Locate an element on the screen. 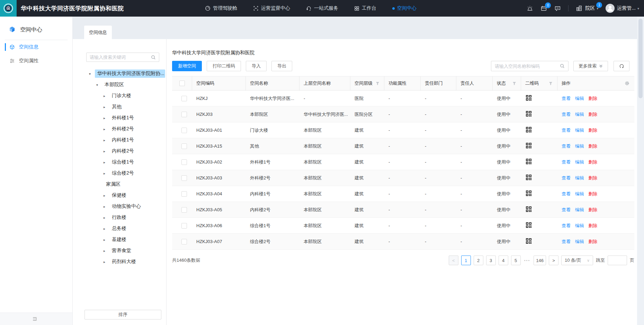 Image resolution: width=644 pixels, height=325 pixels. page-button: 2 is located at coordinates (478, 260).